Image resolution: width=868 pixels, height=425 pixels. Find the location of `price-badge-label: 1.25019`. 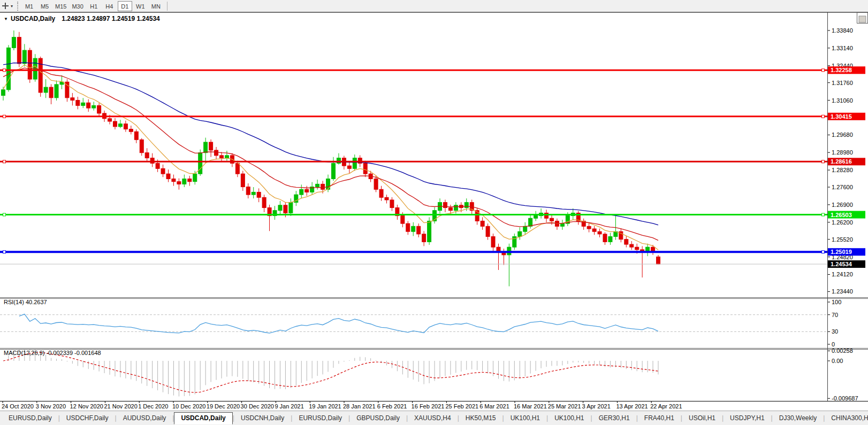

price-badge-label: 1.25019 is located at coordinates (841, 252).